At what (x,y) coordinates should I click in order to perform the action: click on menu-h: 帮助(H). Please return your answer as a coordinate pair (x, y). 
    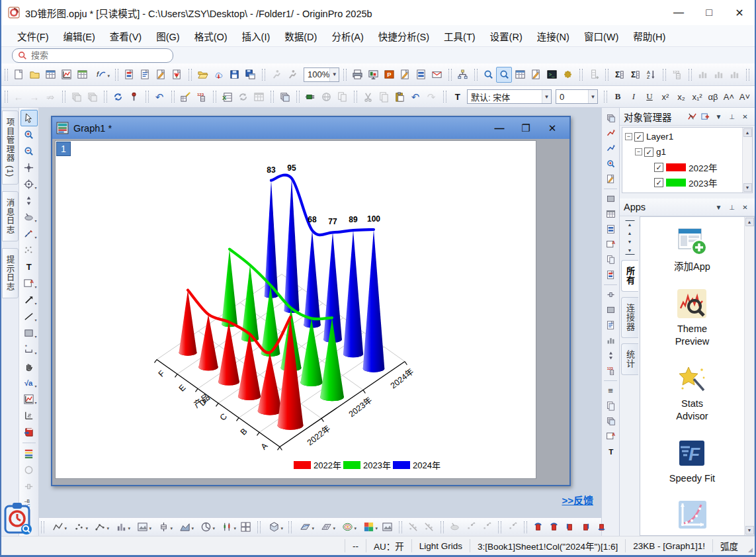
    Looking at the image, I should click on (650, 36).